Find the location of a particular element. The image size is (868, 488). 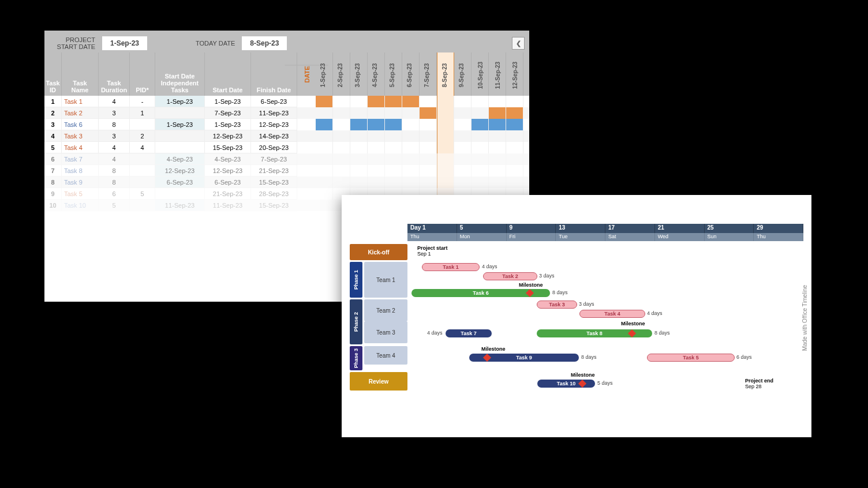

cell: 28-Sep-23 is located at coordinates (274, 194).